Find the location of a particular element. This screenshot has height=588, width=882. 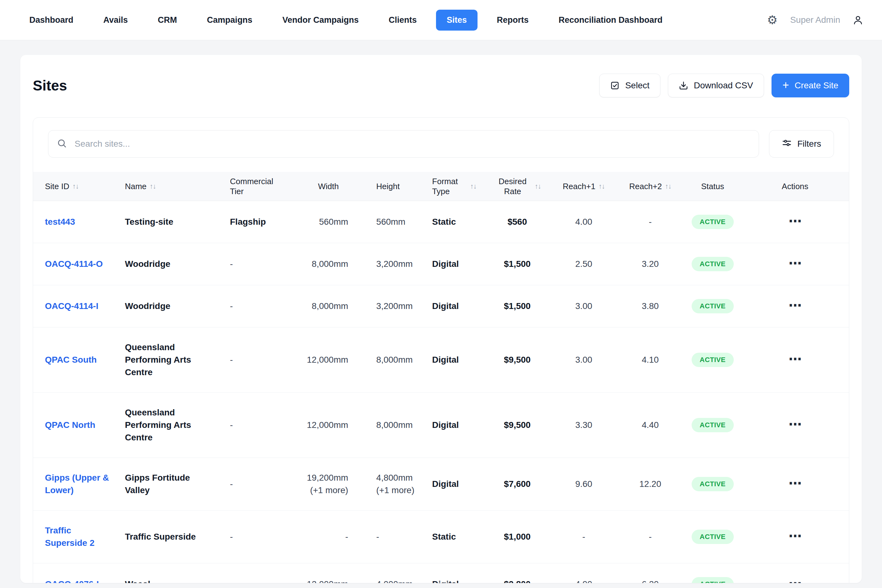

cell-height: 560mm is located at coordinates (391, 222).